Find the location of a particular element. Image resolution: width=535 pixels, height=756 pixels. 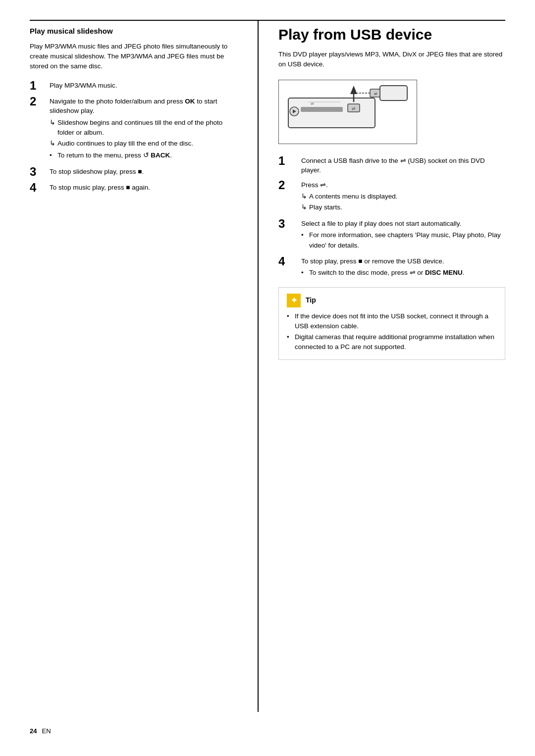

right-step-1-num: 1 is located at coordinates (287, 161).